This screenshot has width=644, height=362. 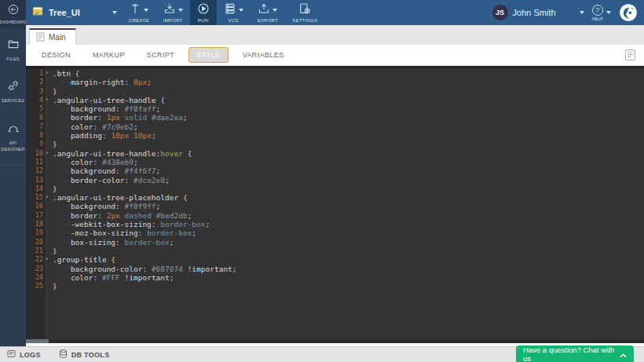 What do you see at coordinates (84, 355) in the screenshot?
I see `statusbar-db-tools: DB TOOLS` at bounding box center [84, 355].